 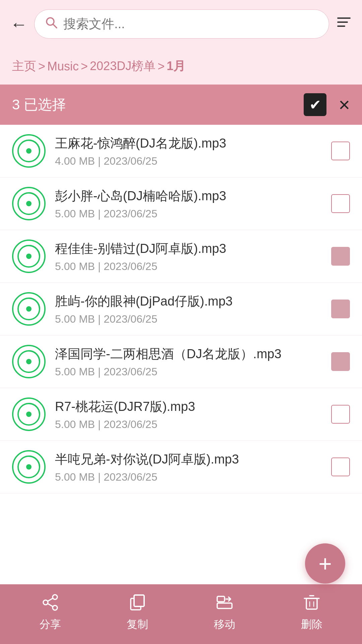 What do you see at coordinates (123, 66) in the screenshot?
I see `breadcrumb-2023dj: 2023DJ榜单` at bounding box center [123, 66].